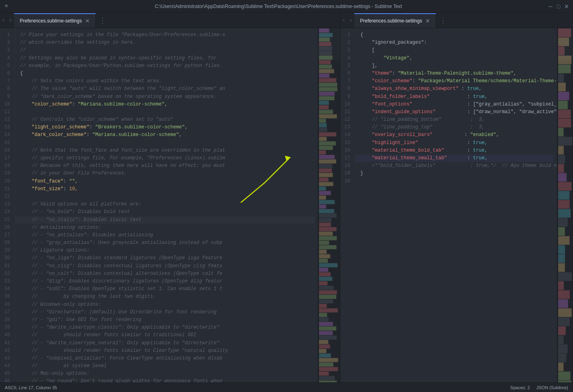 This screenshot has height=392, width=573. What do you see at coordinates (167, 258) in the screenshot?
I see `code-line: // - "no_liga": Disables standard ligatu…` at bounding box center [167, 258].